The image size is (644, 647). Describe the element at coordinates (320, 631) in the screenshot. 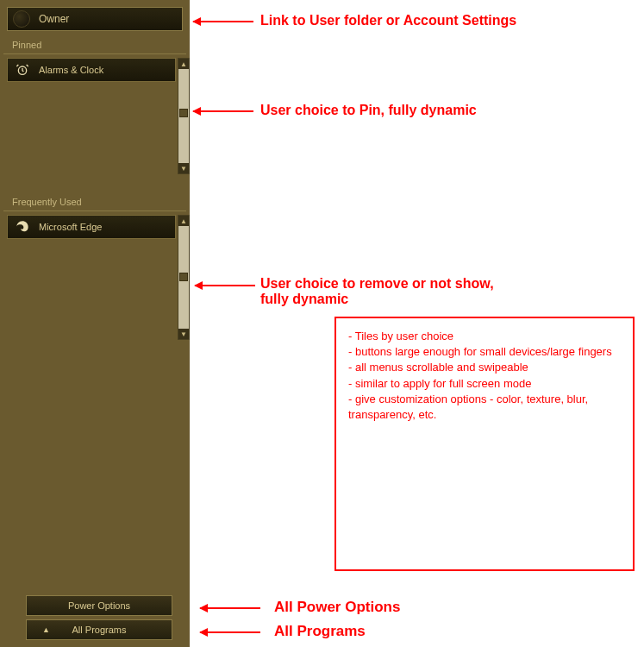

I see `annotation-all-programs: All Programs` at that location.